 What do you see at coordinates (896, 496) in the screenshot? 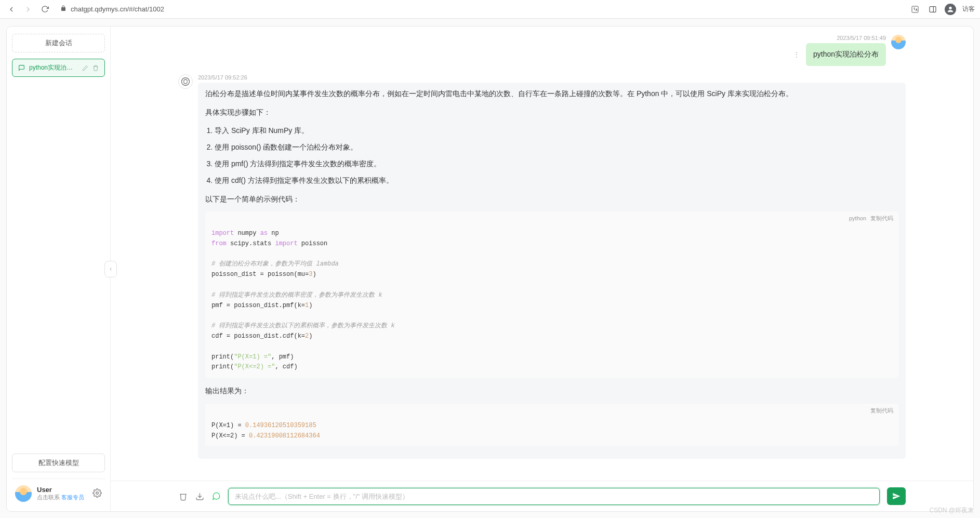
I see `send-button` at bounding box center [896, 496].